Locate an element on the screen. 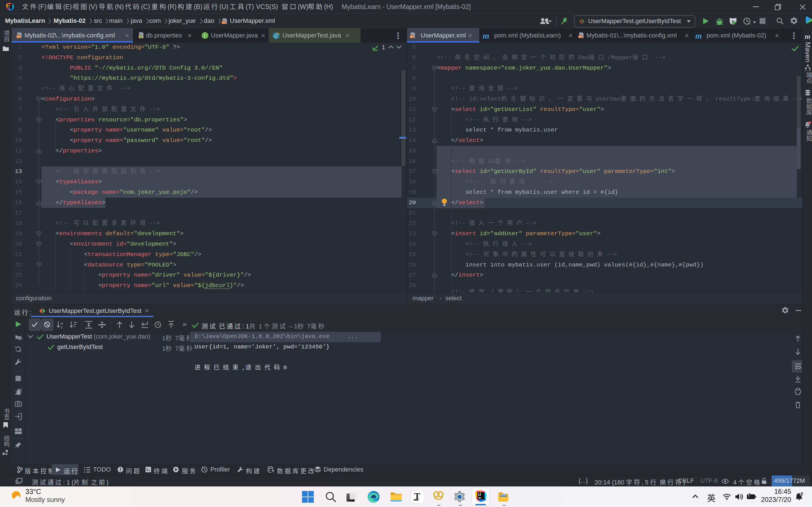 This screenshot has width=812, height=507. svg-text: 9 is located at coordinates (19, 338).